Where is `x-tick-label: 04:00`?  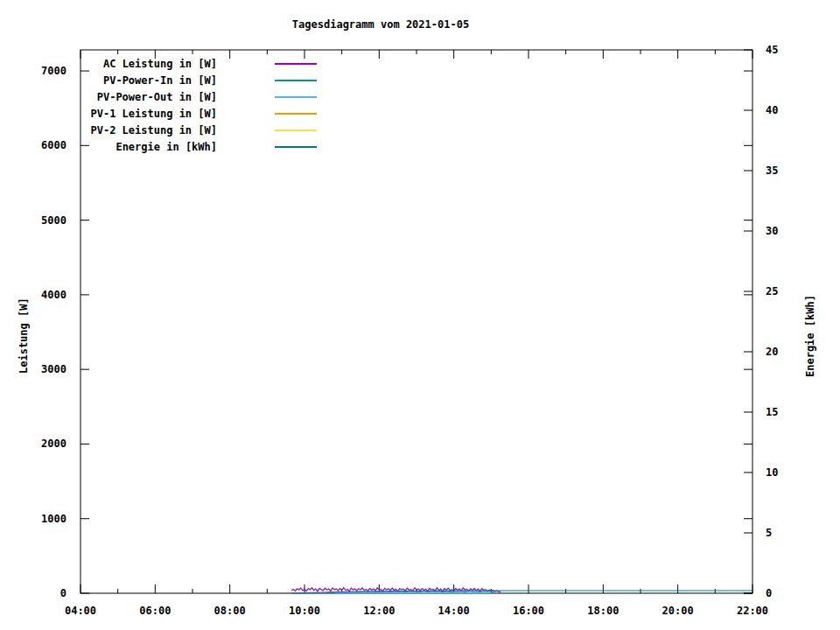
x-tick-label: 04:00 is located at coordinates (80, 611).